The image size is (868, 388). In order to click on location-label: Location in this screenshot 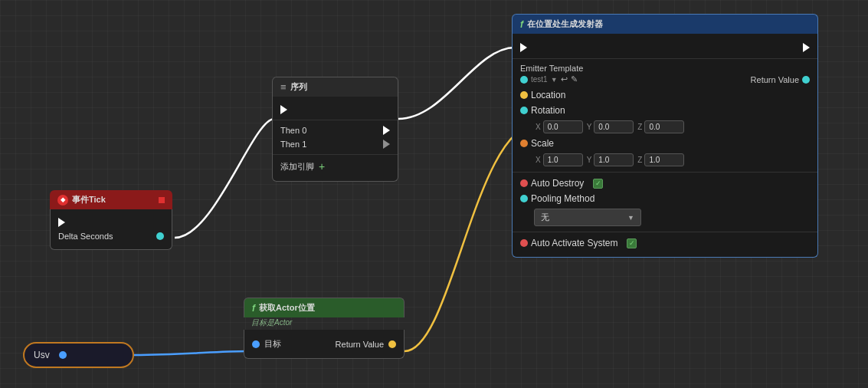, I will do `click(549, 95)`.